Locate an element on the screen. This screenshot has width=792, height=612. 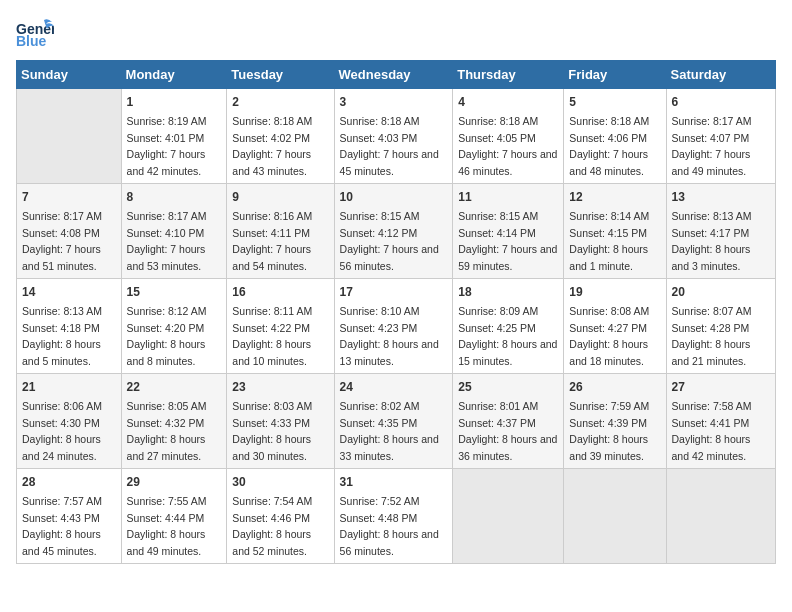
calendar-week-row: 28 Sunrise: 7:57 AMSunset: 4:43 PMDaylig… is located at coordinates (396, 516).